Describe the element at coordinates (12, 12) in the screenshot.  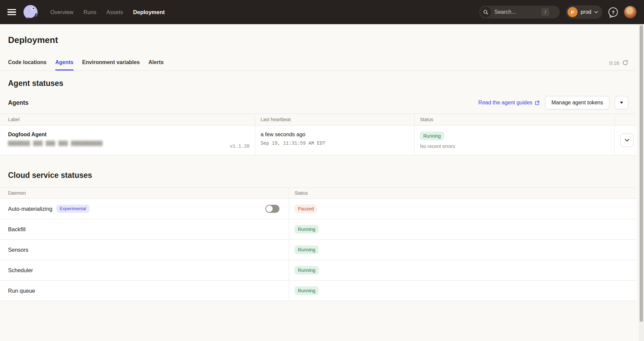
I see `hamburger-menu-icon` at that location.